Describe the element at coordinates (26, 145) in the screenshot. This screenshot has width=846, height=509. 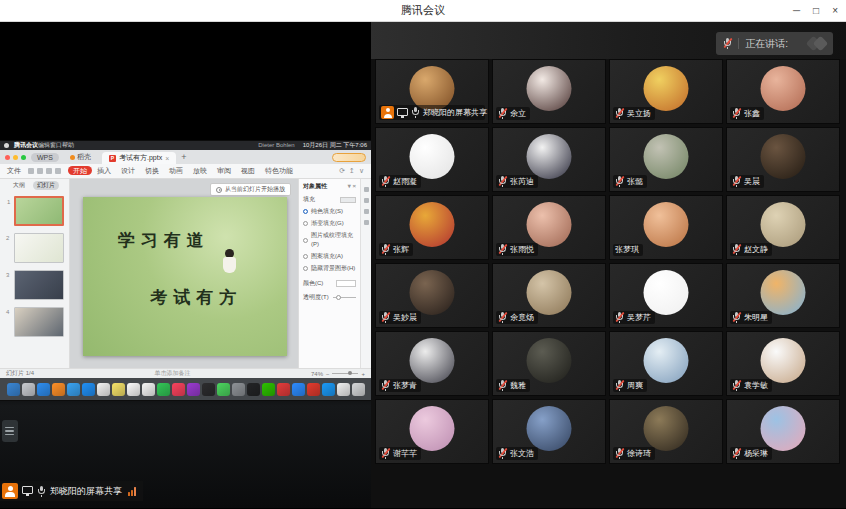
I see `mac-menu-item-0: 腾讯会议` at that location.